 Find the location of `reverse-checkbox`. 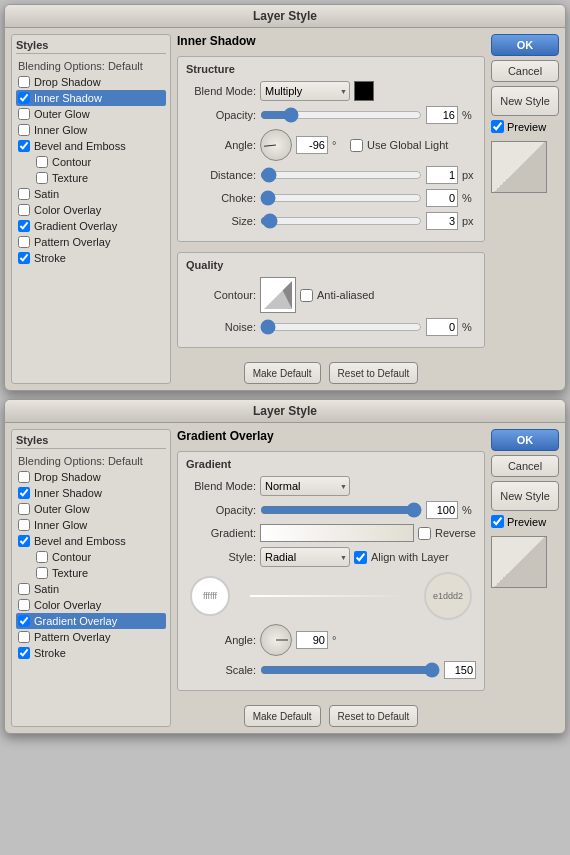

reverse-checkbox is located at coordinates (424, 534).